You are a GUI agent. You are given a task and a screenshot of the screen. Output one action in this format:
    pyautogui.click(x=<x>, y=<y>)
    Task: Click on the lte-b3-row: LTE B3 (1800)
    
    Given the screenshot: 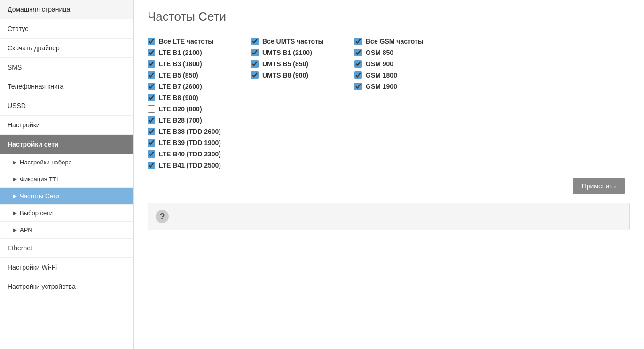 What is the action you would take?
    pyautogui.click(x=190, y=64)
    